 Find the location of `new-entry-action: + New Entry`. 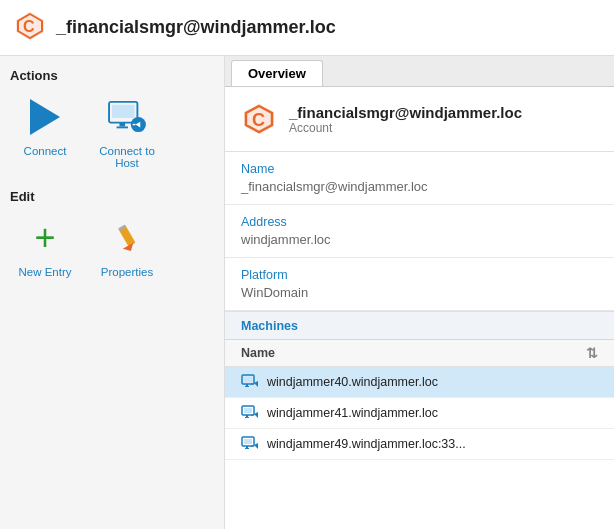

new-entry-action: + New Entry is located at coordinates (45, 246).